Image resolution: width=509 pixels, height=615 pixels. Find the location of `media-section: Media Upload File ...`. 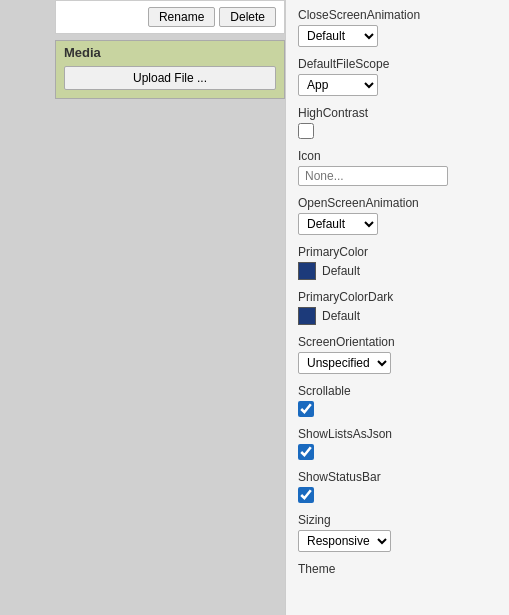

media-section: Media Upload File ... is located at coordinates (170, 70).